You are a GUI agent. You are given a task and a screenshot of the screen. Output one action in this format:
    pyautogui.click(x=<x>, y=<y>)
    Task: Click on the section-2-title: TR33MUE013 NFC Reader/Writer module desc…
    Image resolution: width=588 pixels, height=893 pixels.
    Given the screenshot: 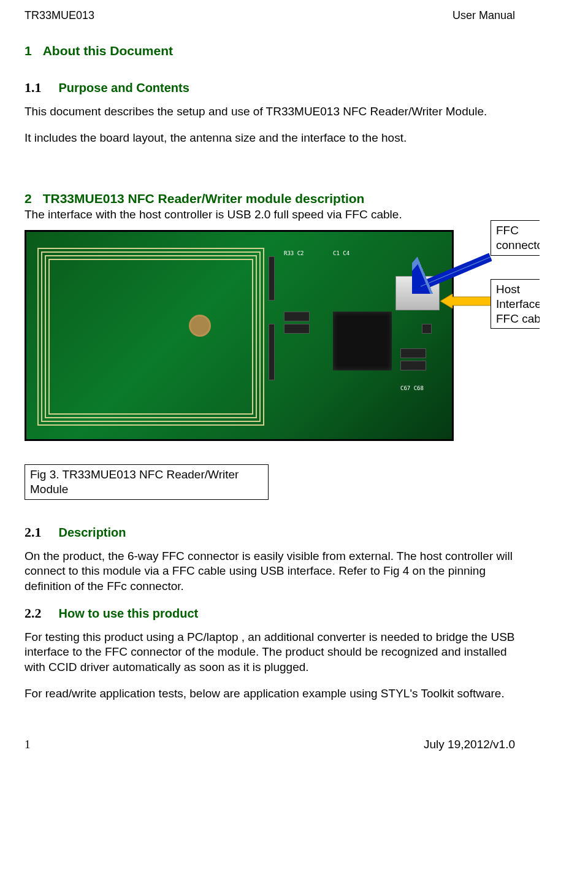 What is the action you would take?
    pyautogui.click(x=204, y=199)
    